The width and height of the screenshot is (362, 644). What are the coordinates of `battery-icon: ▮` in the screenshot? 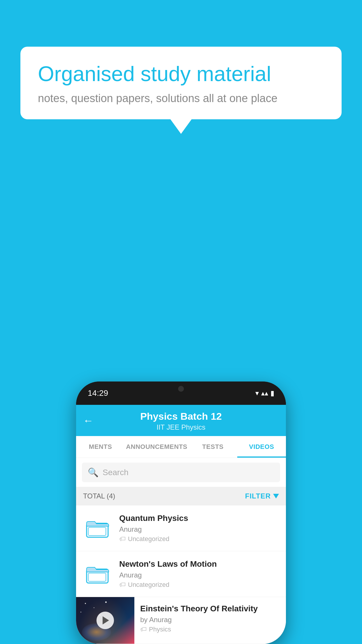 It's located at (272, 393).